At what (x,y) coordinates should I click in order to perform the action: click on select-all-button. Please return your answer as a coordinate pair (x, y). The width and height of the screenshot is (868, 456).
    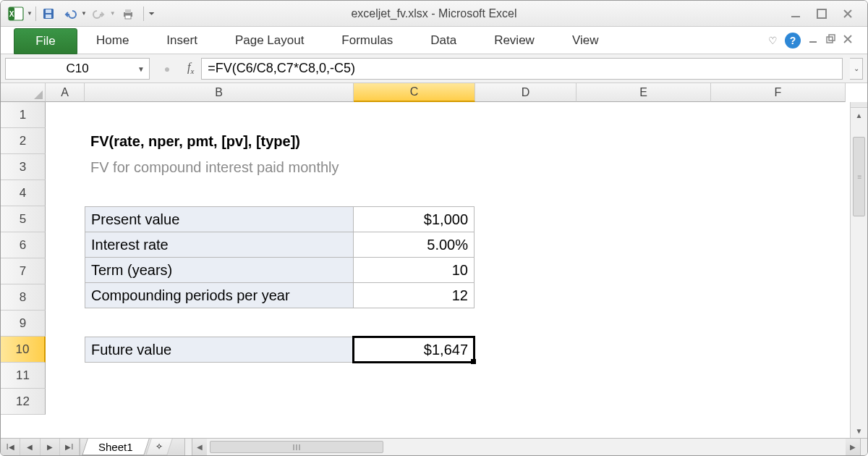
    Looking at the image, I should click on (23, 93).